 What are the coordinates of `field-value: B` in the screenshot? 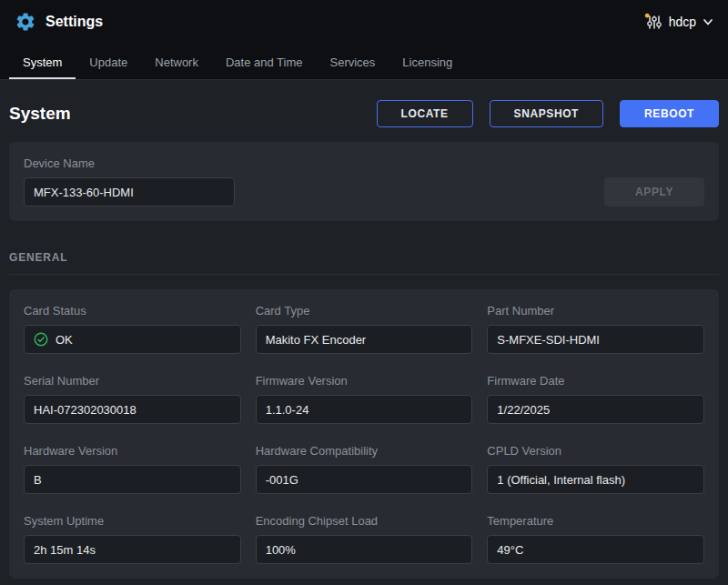 It's located at (133, 479).